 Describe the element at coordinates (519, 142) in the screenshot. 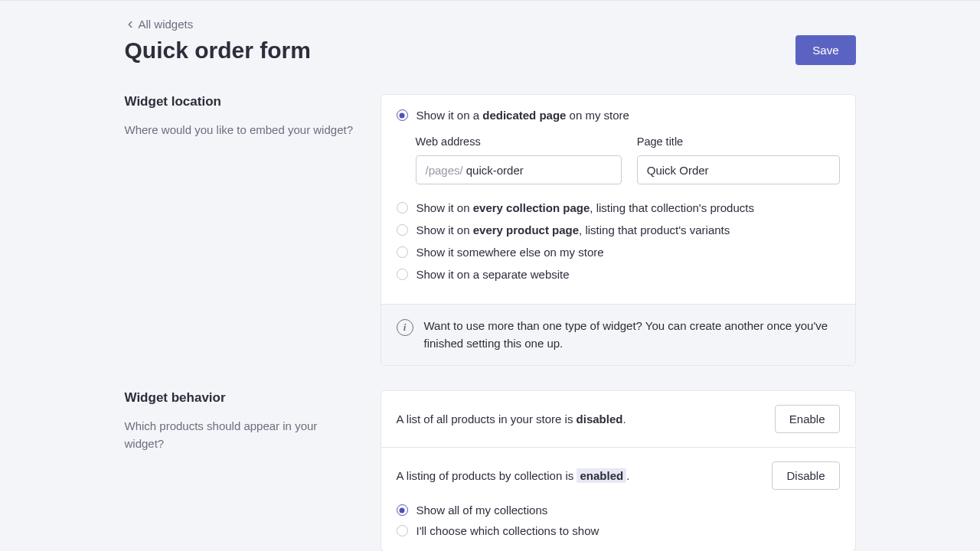

I see `web-address-label: Web address` at that location.